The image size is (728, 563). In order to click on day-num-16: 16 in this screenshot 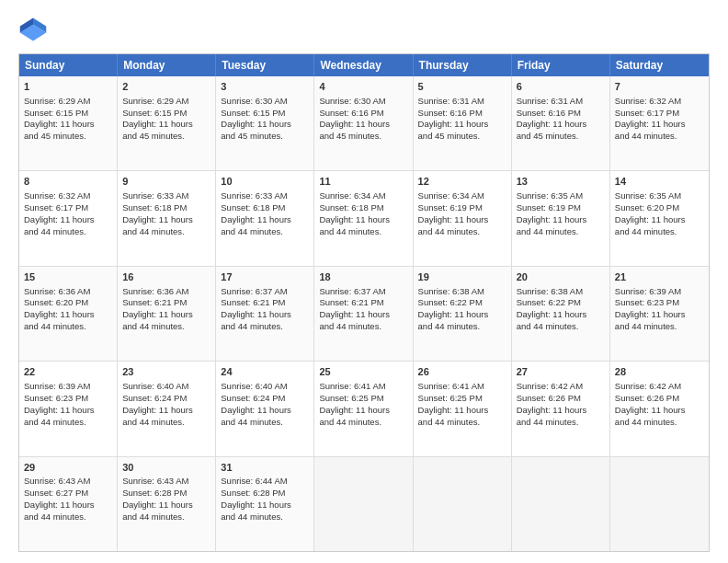, I will do `click(166, 278)`.